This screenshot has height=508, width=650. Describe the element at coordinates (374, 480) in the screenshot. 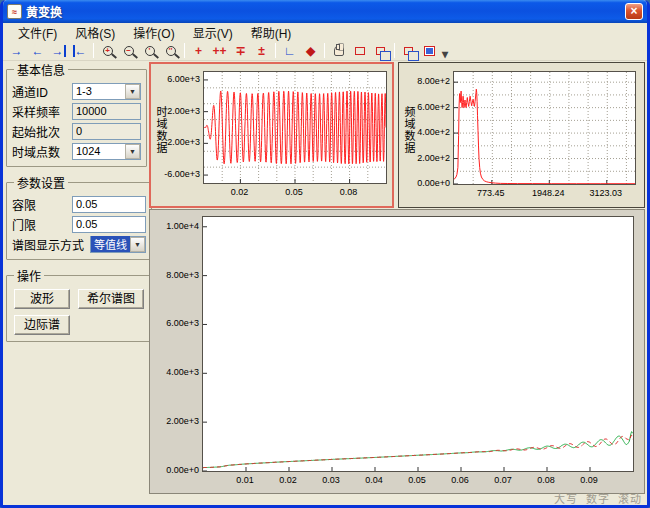

I see `x-tick-label: 0.04` at that location.